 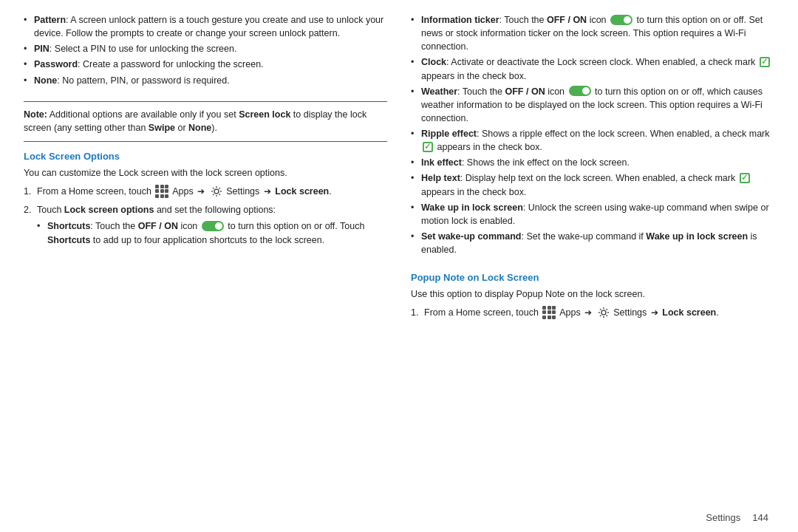 I want to click on term-clock: Clock, so click(x=434, y=62).